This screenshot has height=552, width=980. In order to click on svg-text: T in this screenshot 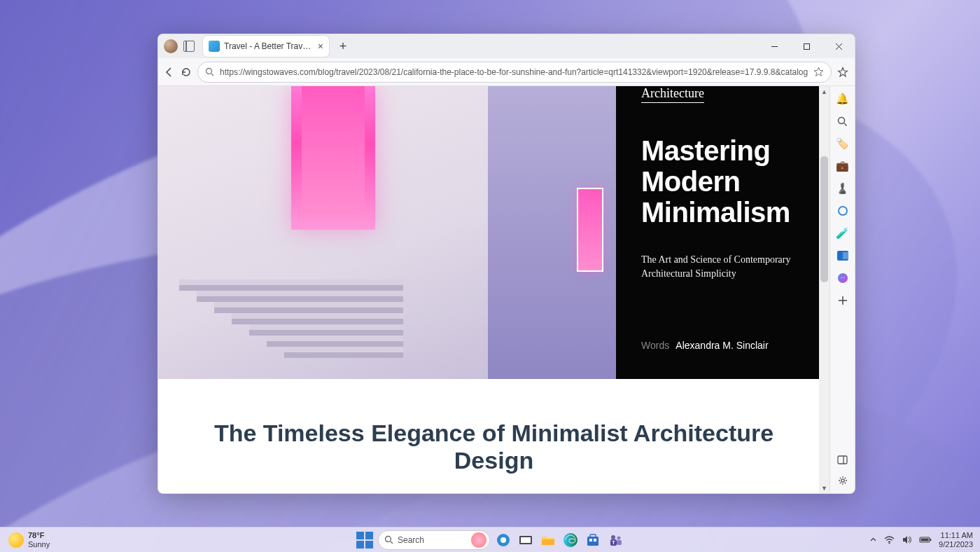, I will do `click(613, 542)`.